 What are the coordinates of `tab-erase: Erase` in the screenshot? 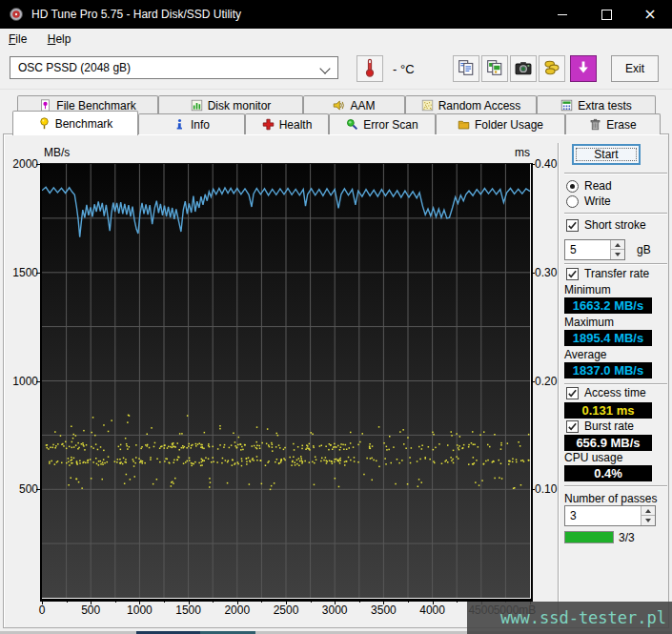 It's located at (613, 124).